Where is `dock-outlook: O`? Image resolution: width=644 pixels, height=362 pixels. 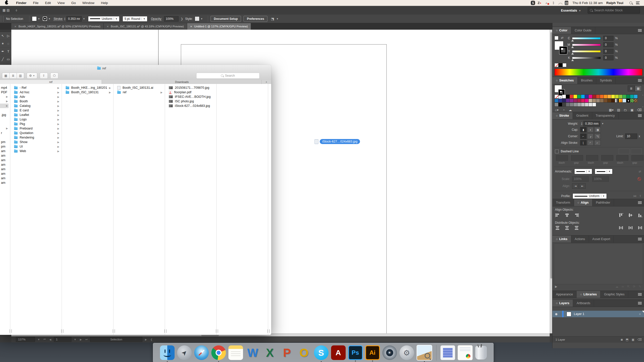
dock-outlook: O is located at coordinates (304, 353).